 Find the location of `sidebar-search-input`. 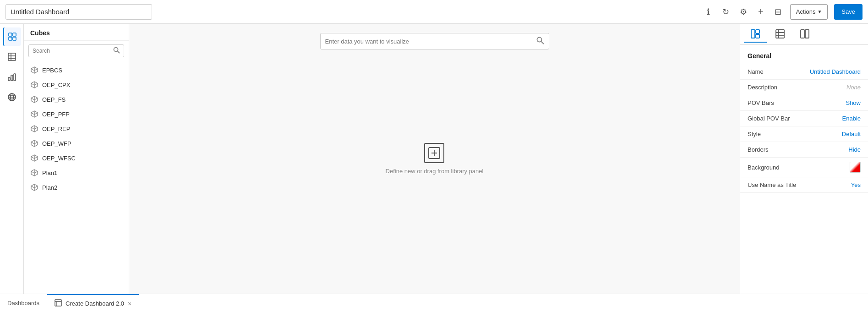

sidebar-search-input is located at coordinates (73, 51).